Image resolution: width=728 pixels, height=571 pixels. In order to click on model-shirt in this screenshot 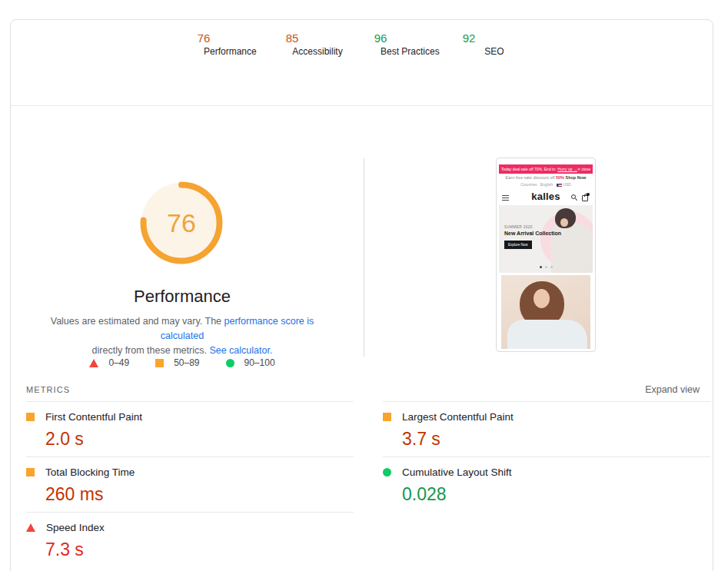, I will do `click(547, 334)`.